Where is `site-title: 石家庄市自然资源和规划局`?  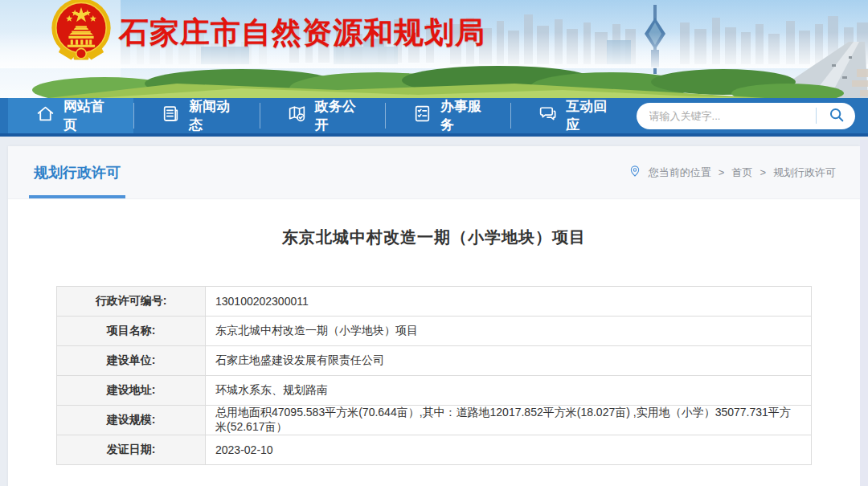
site-title: 石家庄市自然资源和规划局 is located at coordinates (302, 33).